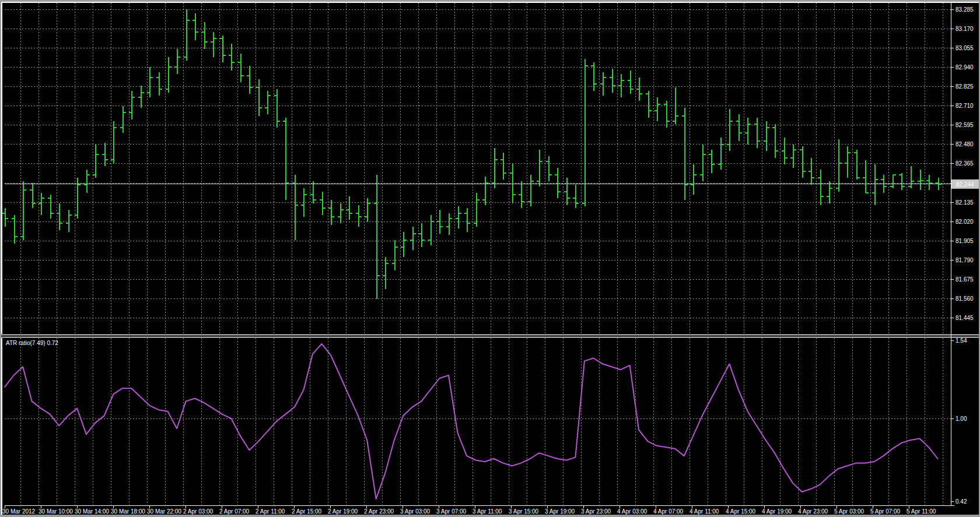  I want to click on price-tick-label: 83.055, so click(965, 48).